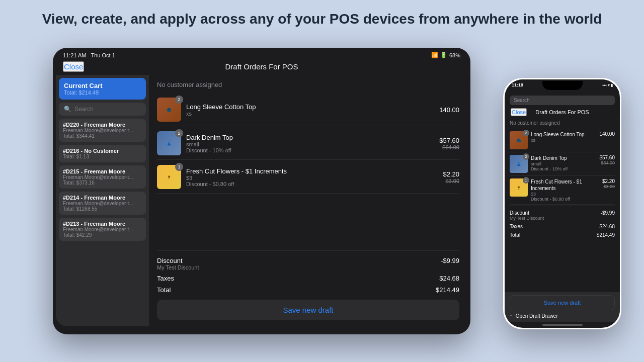 Image resolution: width=644 pixels, height=362 pixels. What do you see at coordinates (522, 101) in the screenshot?
I see `phone-search-label: Search` at bounding box center [522, 101].